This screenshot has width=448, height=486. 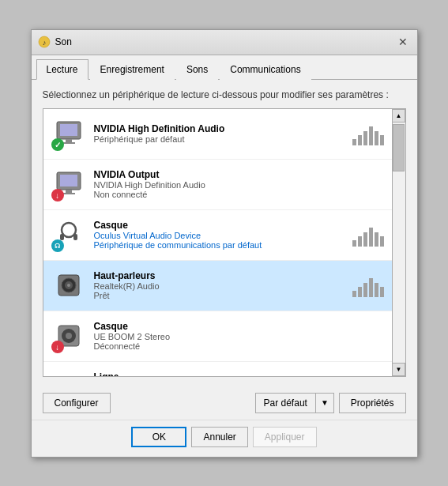 I want to click on scroll-track, so click(x=399, y=243).